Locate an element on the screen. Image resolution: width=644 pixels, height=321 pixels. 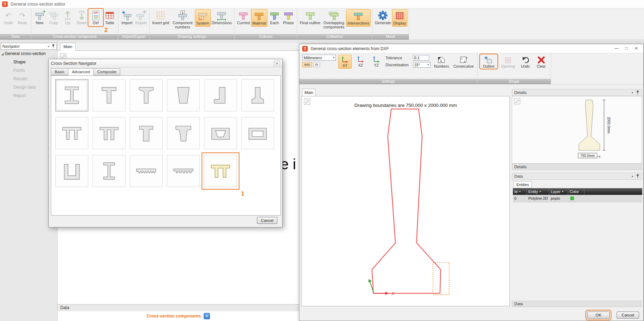
generate-mesh-button: Generate is located at coordinates (383, 18).